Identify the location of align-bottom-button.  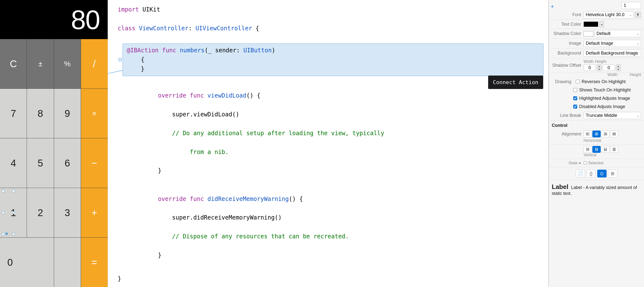
(606, 149).